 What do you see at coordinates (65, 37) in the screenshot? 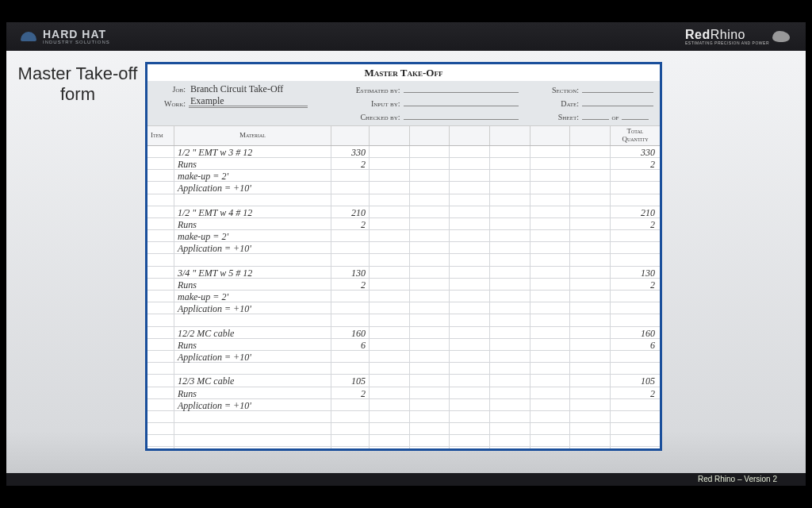
I see `hardhat-logo: HARD HAT INDUSTRY SOLUTIONS` at bounding box center [65, 37].